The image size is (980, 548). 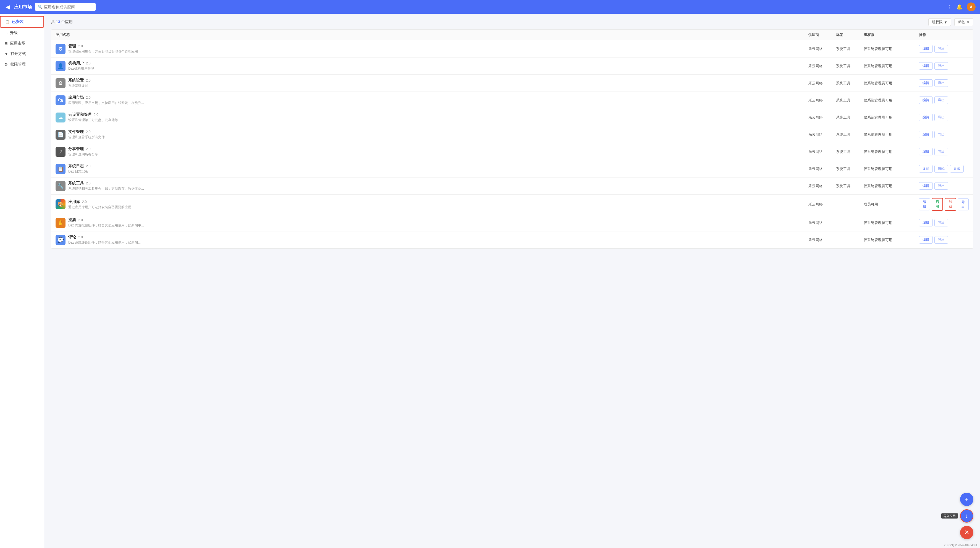 I want to click on app-name-text: 应用库, so click(x=74, y=202).